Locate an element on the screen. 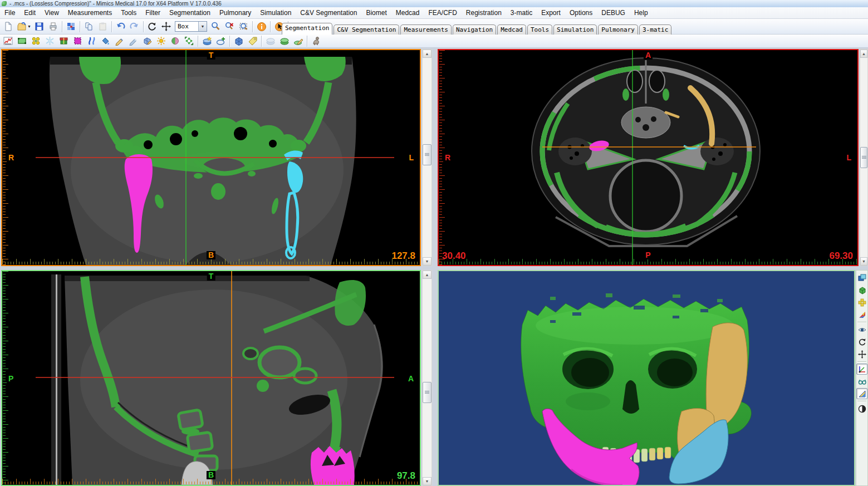 Image resolution: width=868 pixels, height=486 pixels. mask-3d-preview-icon is located at coordinates (238, 41).